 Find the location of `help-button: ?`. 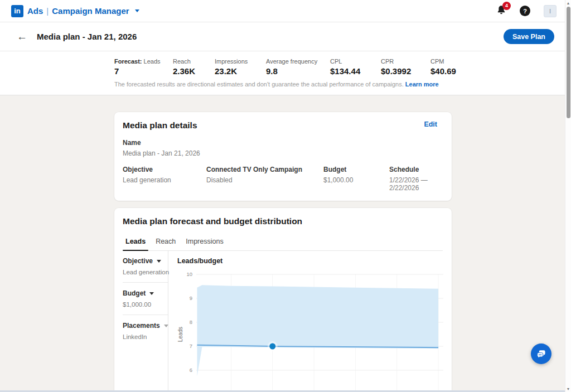

help-button: ? is located at coordinates (525, 11).